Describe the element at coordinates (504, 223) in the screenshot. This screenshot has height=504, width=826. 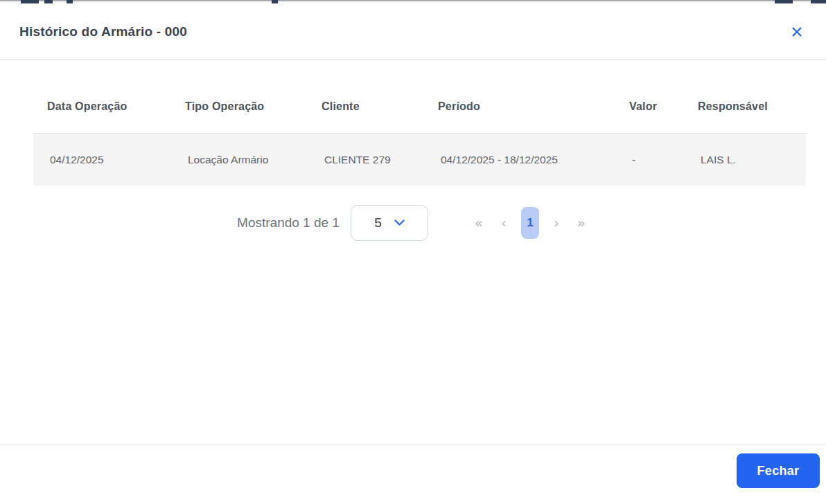
I see `previous-page-button: ‹` at that location.